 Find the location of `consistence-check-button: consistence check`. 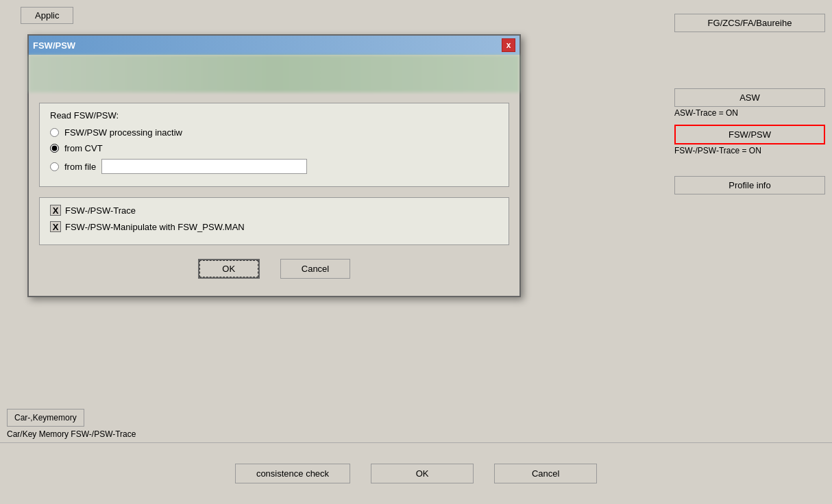

consistence-check-button: consistence check is located at coordinates (293, 474).